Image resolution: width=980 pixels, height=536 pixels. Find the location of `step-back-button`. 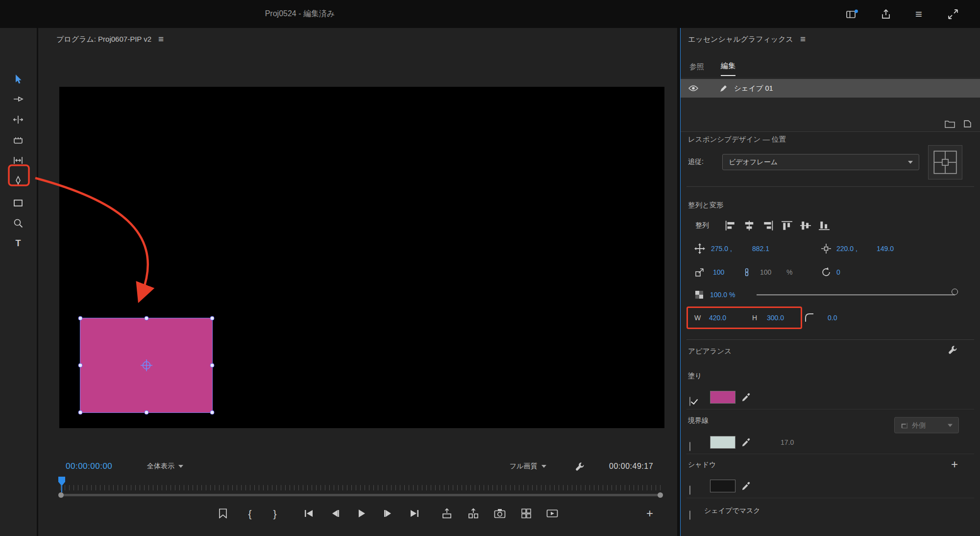

step-back-button is located at coordinates (335, 513).